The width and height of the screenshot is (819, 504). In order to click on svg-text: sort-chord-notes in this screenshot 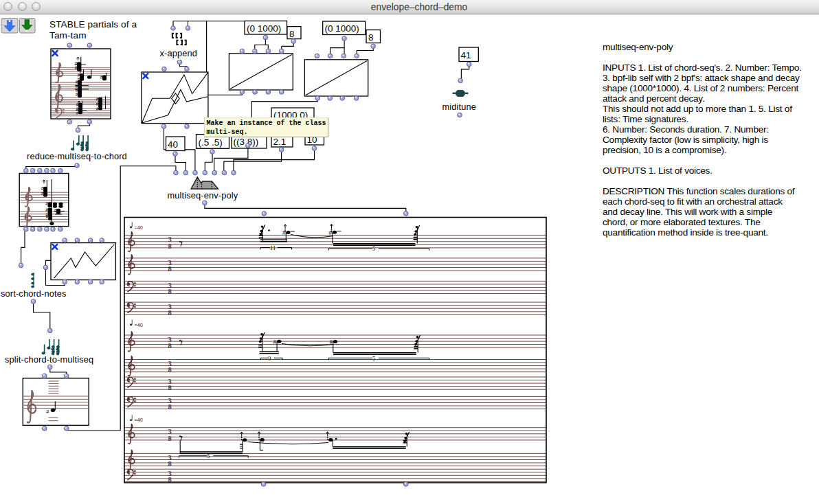, I will do `click(34, 294)`.